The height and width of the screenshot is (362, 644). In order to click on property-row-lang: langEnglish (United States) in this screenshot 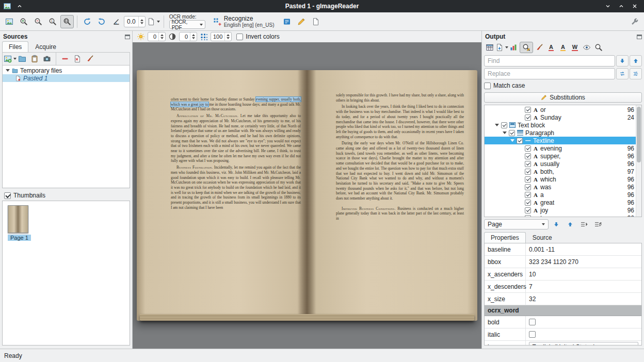, I will do `click(563, 343)`.